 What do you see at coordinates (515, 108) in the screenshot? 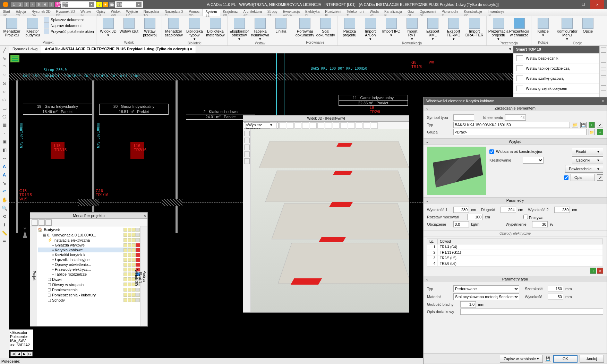
I see `pd-sec-management: ⌄Zarządzanie elementem` at bounding box center [515, 108].